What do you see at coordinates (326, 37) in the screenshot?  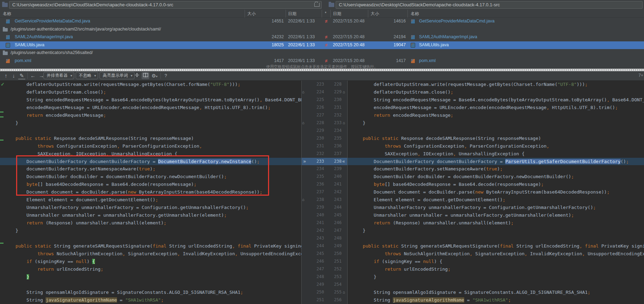 I see `not-equal-icon: ≠` at bounding box center [326, 37].